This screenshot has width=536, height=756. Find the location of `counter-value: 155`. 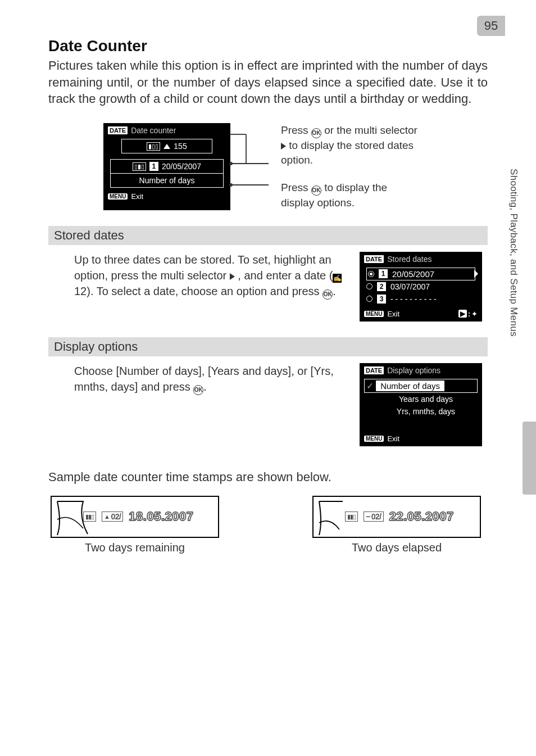

counter-value: 155 is located at coordinates (180, 146).